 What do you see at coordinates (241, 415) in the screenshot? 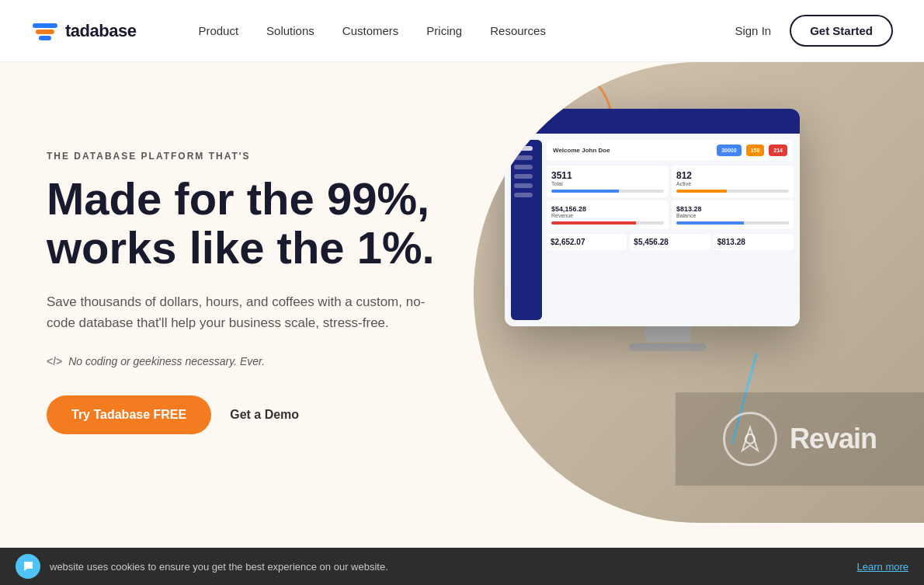
I see `hero-cta: Try Tadabase FREE Get a Demo` at bounding box center [241, 415].